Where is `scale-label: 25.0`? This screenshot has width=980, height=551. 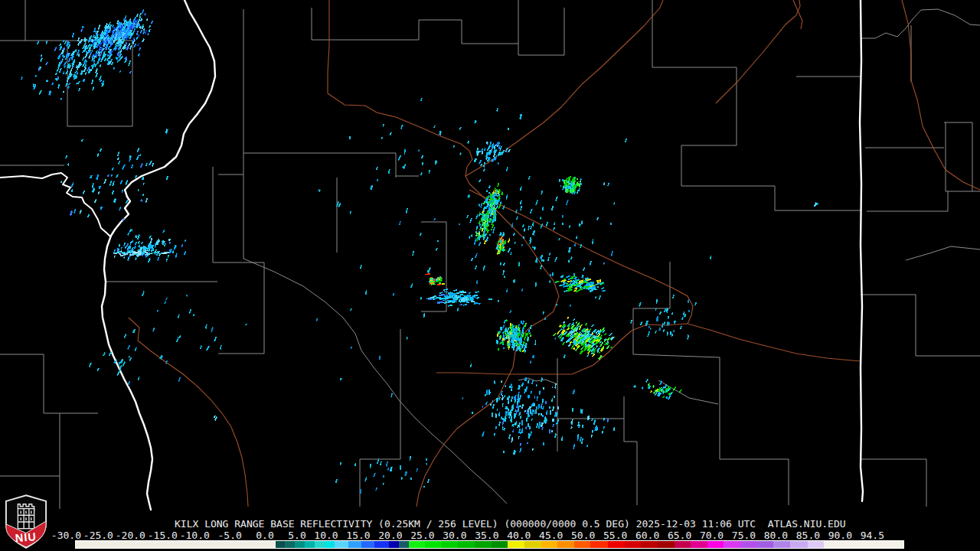 scale-label: 25.0 is located at coordinates (420, 536).